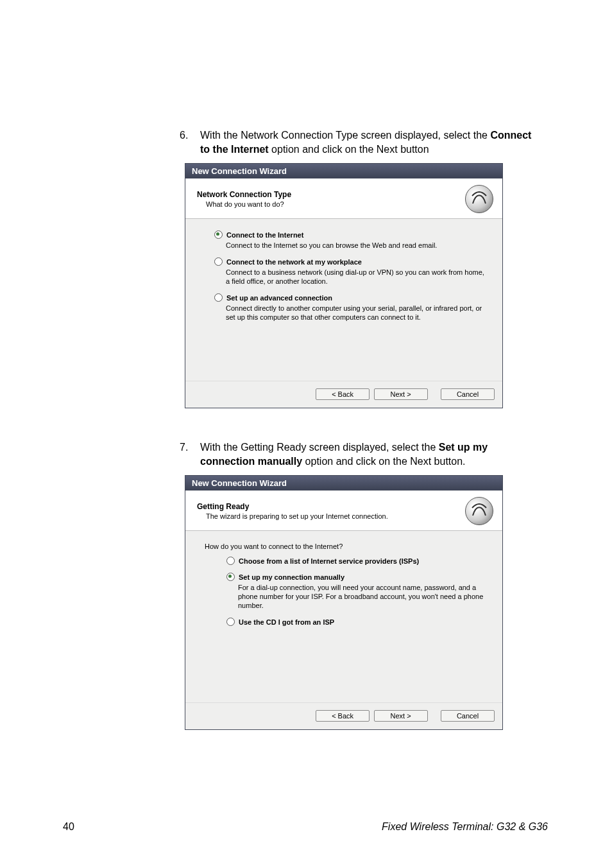  What do you see at coordinates (344, 616) in the screenshot?
I see `wizard-body: How do you want to connect to the Intern…` at bounding box center [344, 616].